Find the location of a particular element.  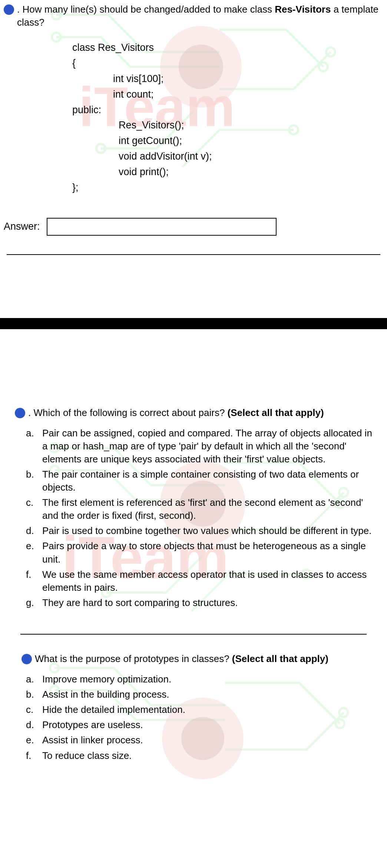

code-line: { is located at coordinates (230, 63).